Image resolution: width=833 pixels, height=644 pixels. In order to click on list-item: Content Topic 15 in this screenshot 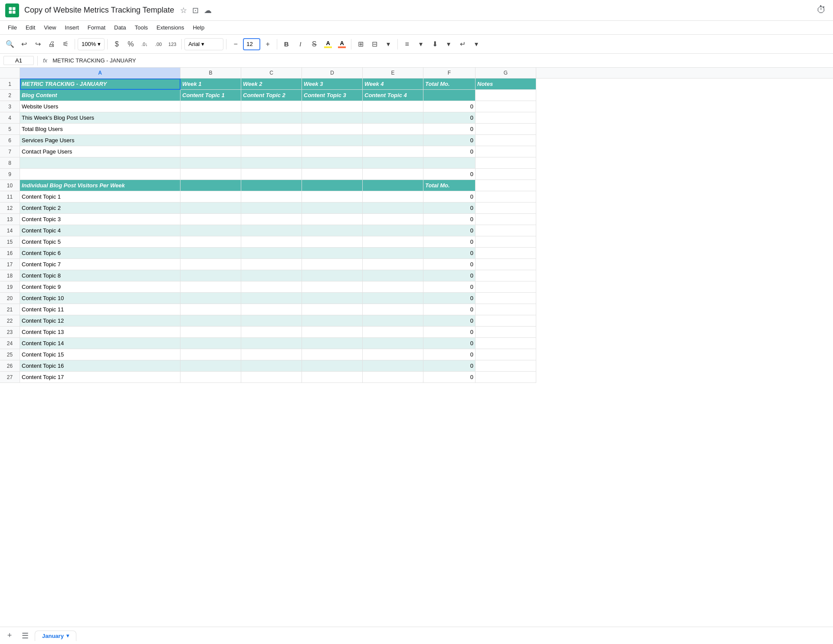, I will do `click(100, 355)`.